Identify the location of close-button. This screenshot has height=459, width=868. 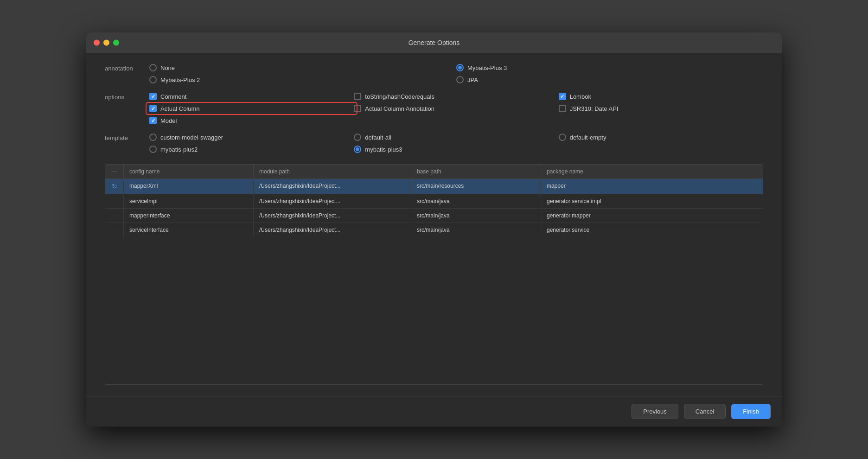
(96, 43).